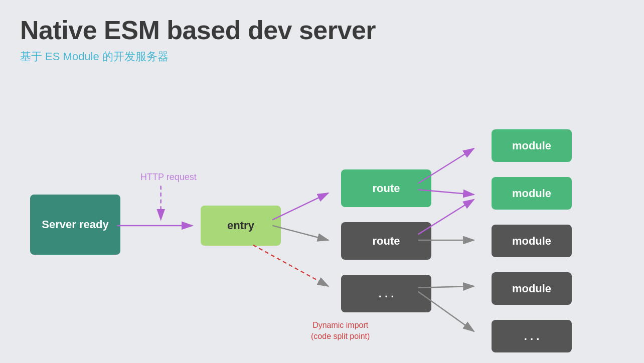  I want to click on label-http-request: HTTP request, so click(169, 177).